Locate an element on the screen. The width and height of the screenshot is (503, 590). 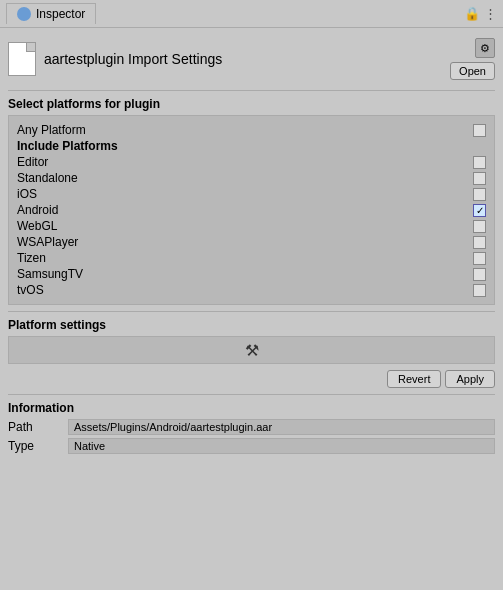
inspector-tab: Inspector is located at coordinates (51, 14).